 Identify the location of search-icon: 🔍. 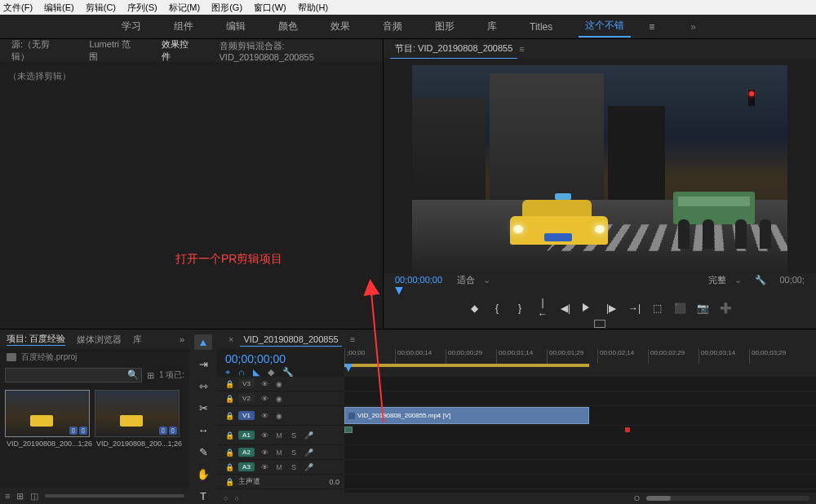
(133, 375).